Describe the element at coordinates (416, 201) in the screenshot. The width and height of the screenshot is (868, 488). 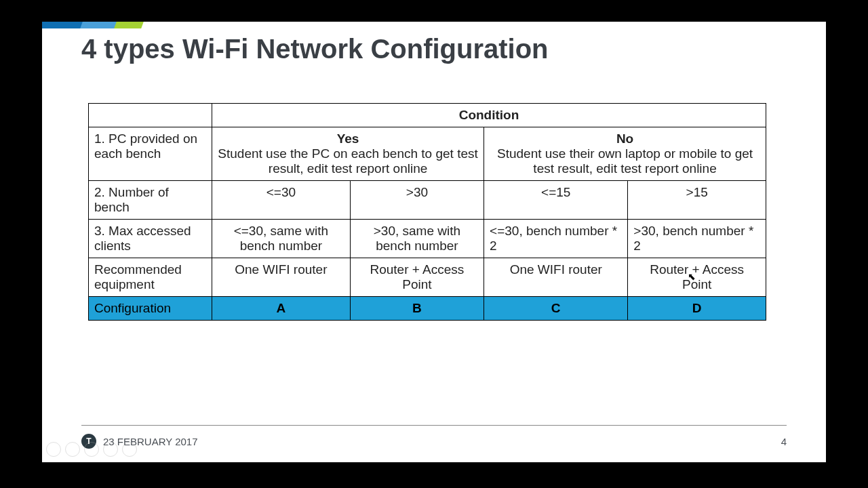
I see `row2-colB: >30` at that location.